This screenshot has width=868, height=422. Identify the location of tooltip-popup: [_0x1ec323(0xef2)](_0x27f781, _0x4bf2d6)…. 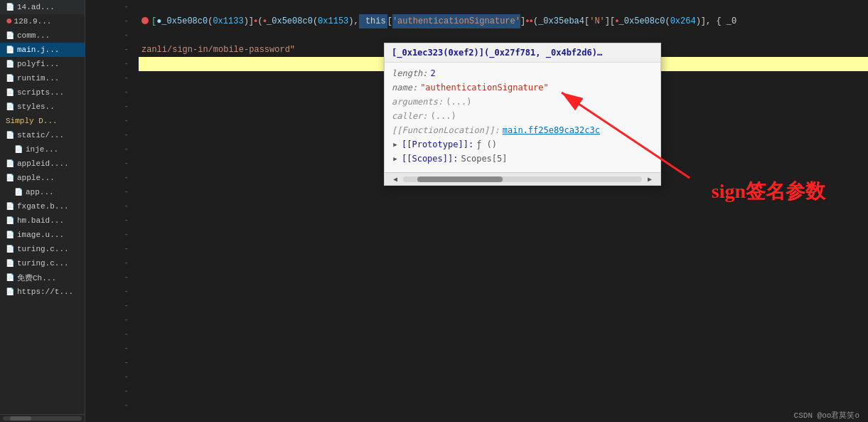
(523, 114).